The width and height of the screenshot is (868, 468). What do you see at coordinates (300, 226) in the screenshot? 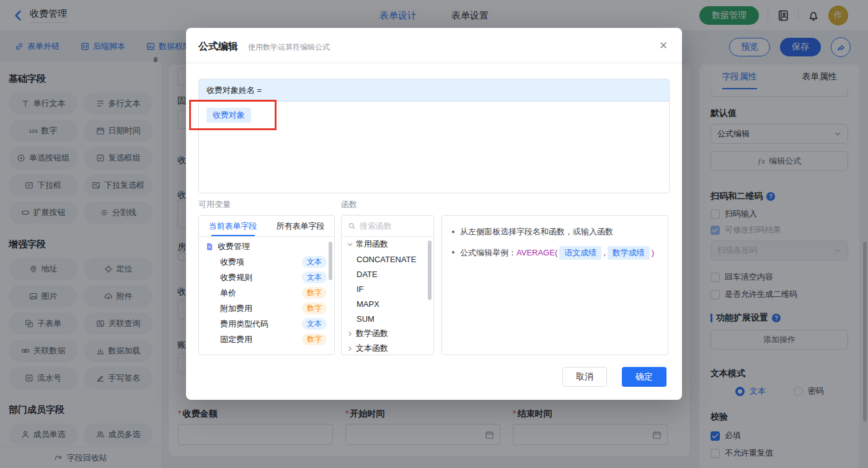
I see `tab-all-form-fields: 所有表单字段` at bounding box center [300, 226].